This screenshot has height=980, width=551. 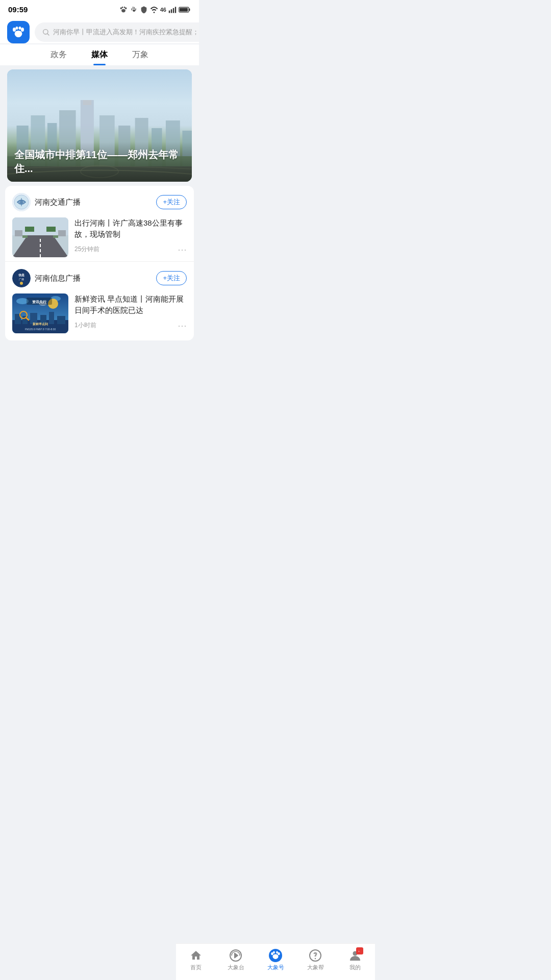 What do you see at coordinates (99, 300) in the screenshot?
I see `channel-card-xinxi: 信息 广播 河南信息广播 +关注` at bounding box center [99, 300].